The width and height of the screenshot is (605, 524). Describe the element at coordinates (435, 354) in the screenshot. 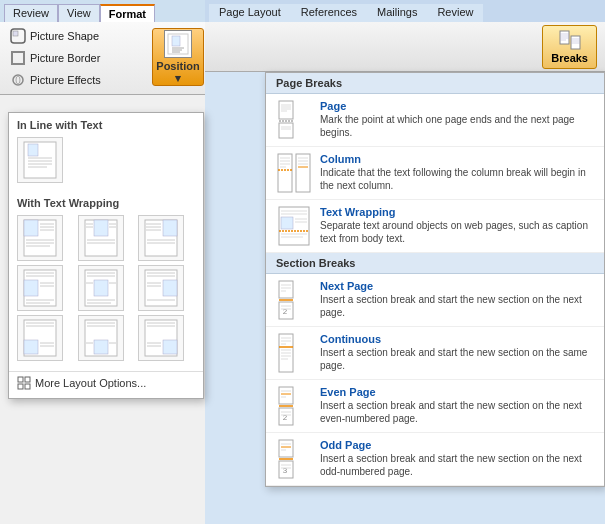

I see `break-continuous-item: Continuous Insert a section break and st…` at that location.